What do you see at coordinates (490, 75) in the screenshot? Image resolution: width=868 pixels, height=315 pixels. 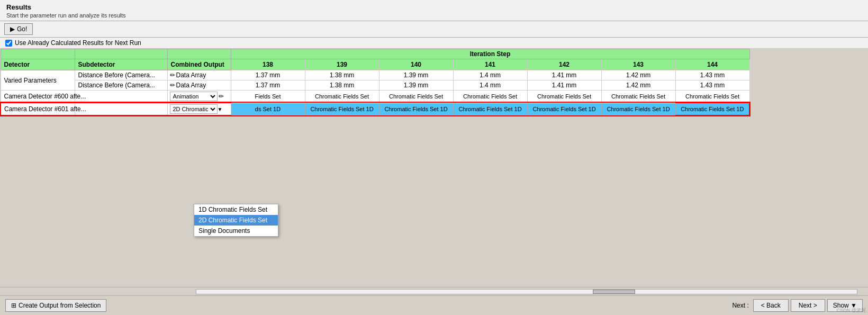 I see `cell-r1-141: 1.4 mm` at bounding box center [490, 75].